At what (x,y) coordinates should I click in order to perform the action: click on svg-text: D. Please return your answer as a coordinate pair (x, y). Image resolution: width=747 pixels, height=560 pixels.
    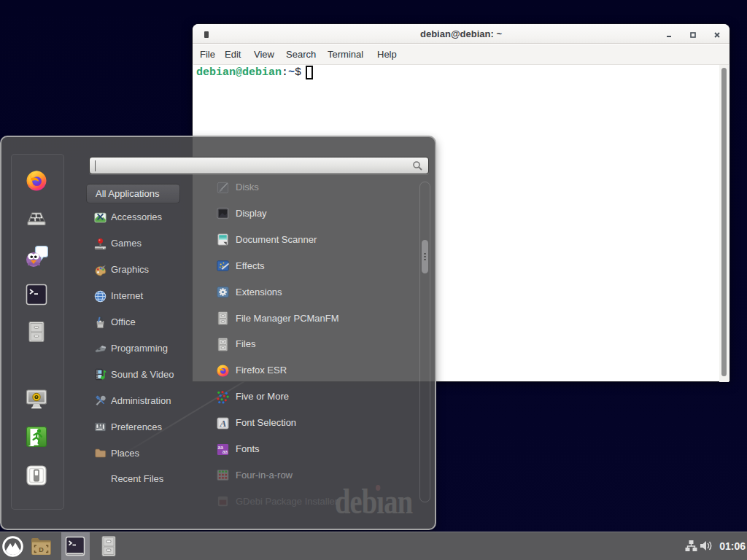
    Looking at the image, I should click on (41, 550).